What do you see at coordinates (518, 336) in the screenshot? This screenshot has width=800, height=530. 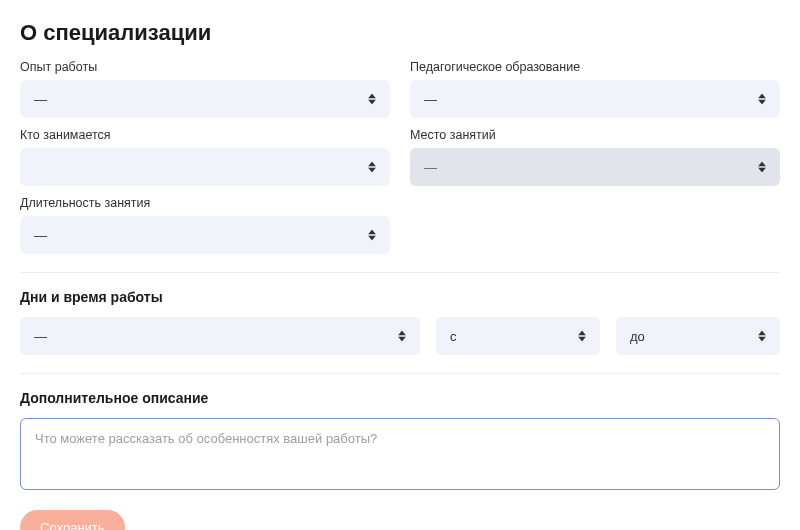 I see `schedule-from-select: с` at bounding box center [518, 336].